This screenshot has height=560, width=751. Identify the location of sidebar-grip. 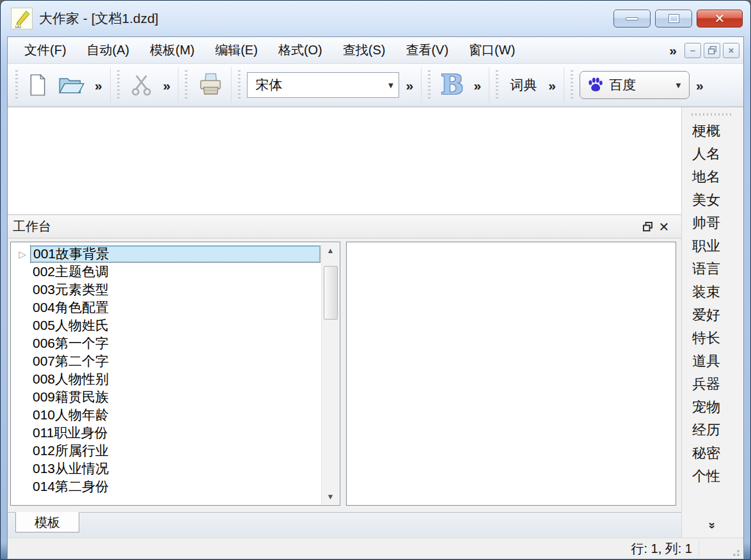
(713, 114).